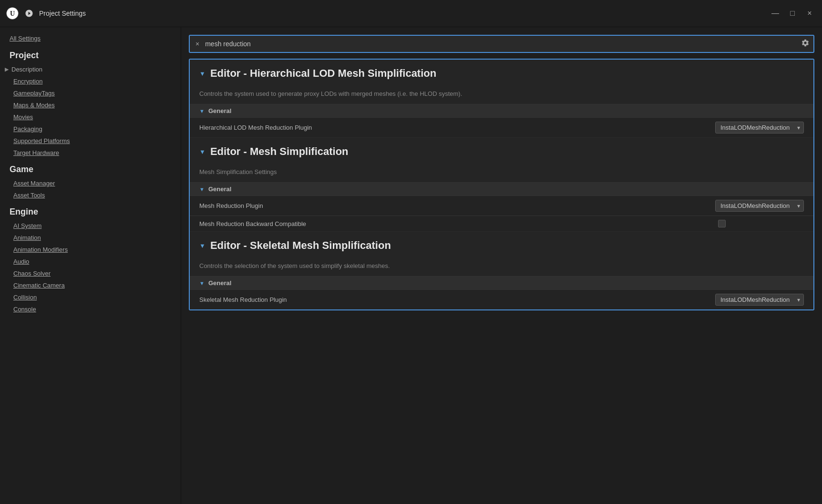  Describe the element at coordinates (300, 246) in the screenshot. I see `skeletal-mesh-title: Editor - Skeletal Mesh Simplification` at that location.